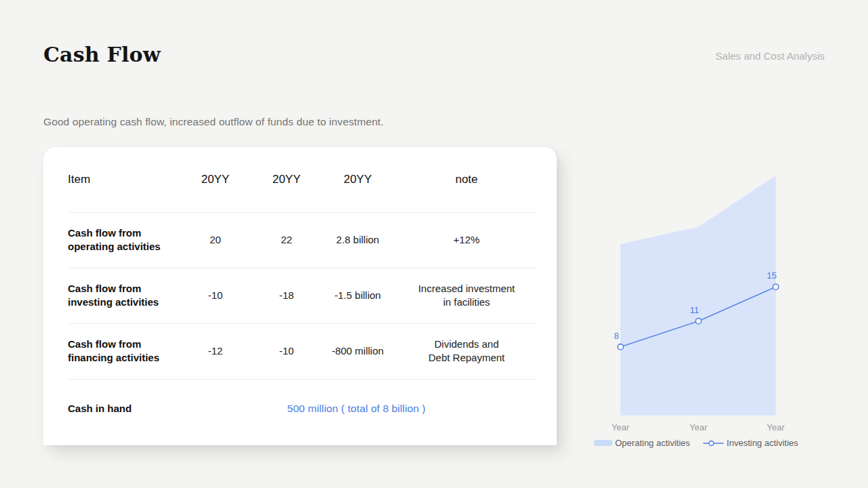 The image size is (868, 488). I want to click on cell-value: -1.5 billion, so click(358, 296).